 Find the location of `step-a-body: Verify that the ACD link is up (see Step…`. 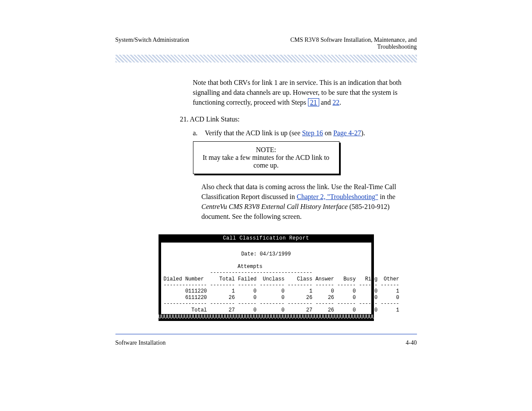

step-a-body: Verify that the ACD link is up (see Step… is located at coordinates (285, 133).